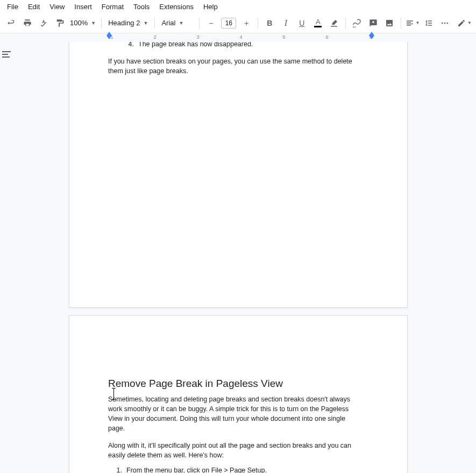  I want to click on spellcheck-button, so click(44, 23).